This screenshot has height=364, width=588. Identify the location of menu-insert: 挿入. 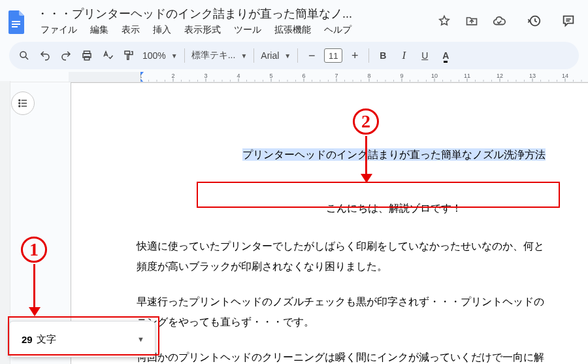
(162, 30).